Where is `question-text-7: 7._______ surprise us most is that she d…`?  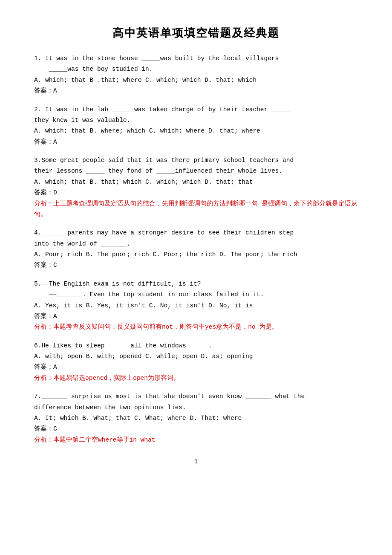
question-text-7: 7._______ surprise us most is that she d… is located at coordinates (196, 402).